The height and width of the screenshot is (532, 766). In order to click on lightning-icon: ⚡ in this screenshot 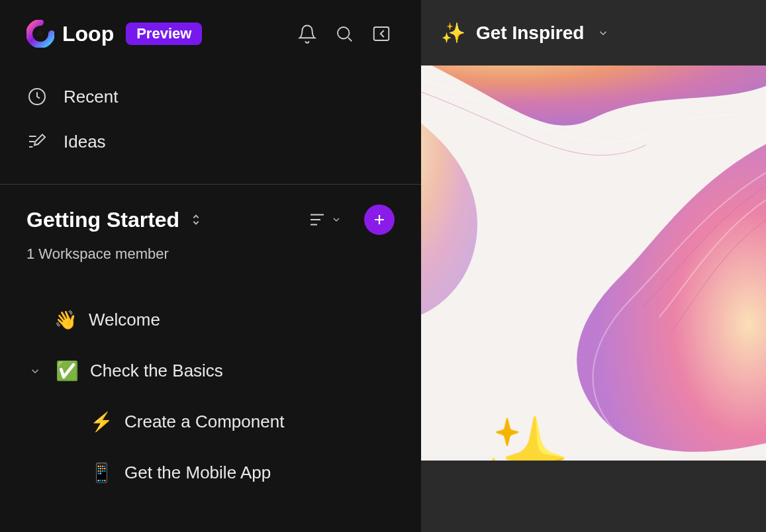, I will do `click(101, 422)`.